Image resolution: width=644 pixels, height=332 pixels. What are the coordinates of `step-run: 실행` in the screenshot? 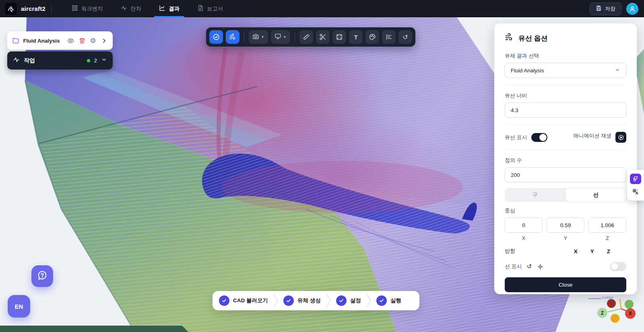 It's located at (389, 301).